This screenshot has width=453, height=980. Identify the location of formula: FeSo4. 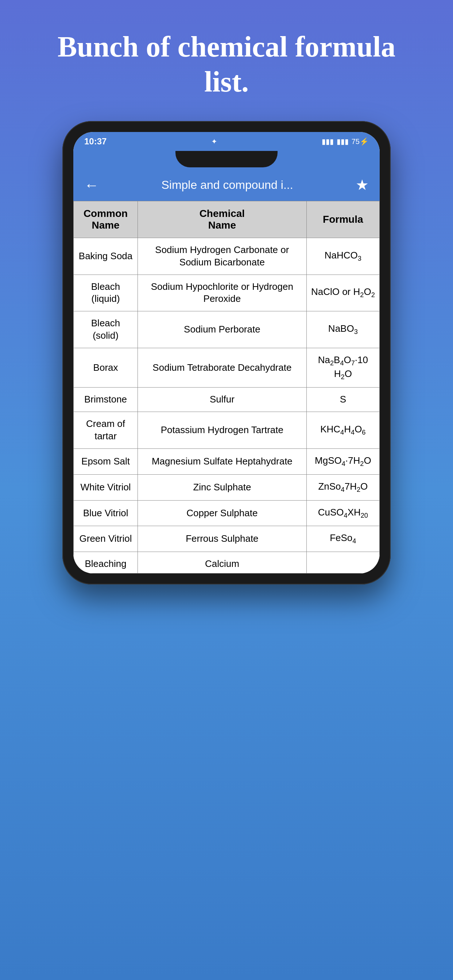
(343, 539).